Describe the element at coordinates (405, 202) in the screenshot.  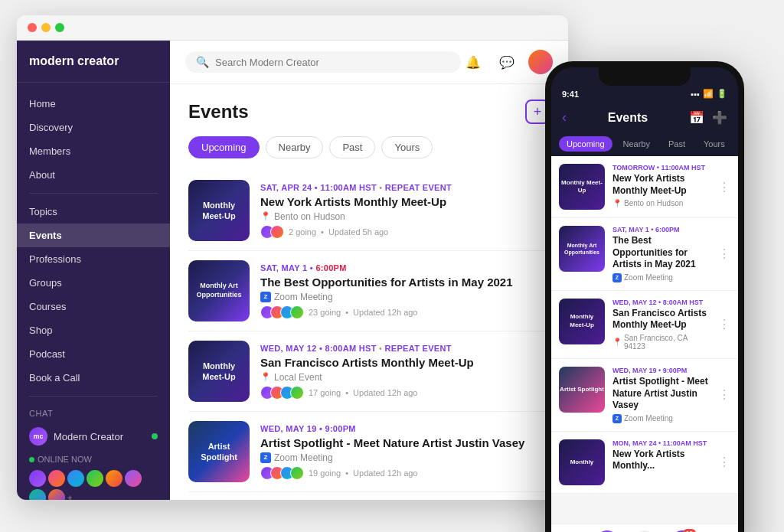
I see `event-name-1: New York Artists Monthly Meet-Up` at that location.